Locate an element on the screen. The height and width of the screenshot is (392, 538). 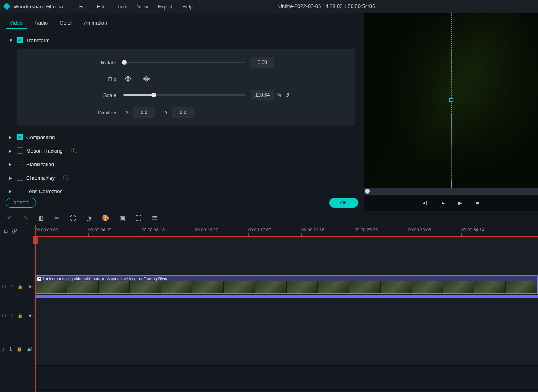
timeline-ruler: 00:00:00:00 00:00:04:09 00:00:08:18 00:0… is located at coordinates (286, 231).